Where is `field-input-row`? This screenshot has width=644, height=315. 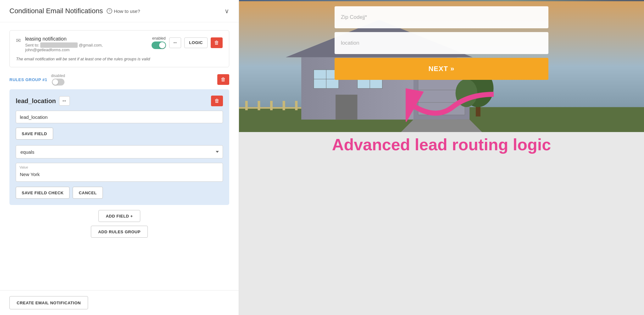
field-input-row is located at coordinates (119, 117).